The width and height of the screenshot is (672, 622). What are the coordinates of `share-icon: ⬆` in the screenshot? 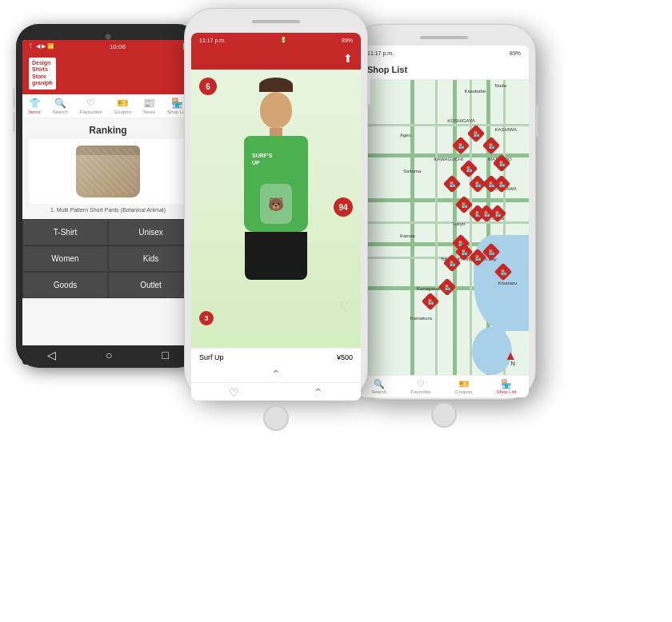 It's located at (348, 58).